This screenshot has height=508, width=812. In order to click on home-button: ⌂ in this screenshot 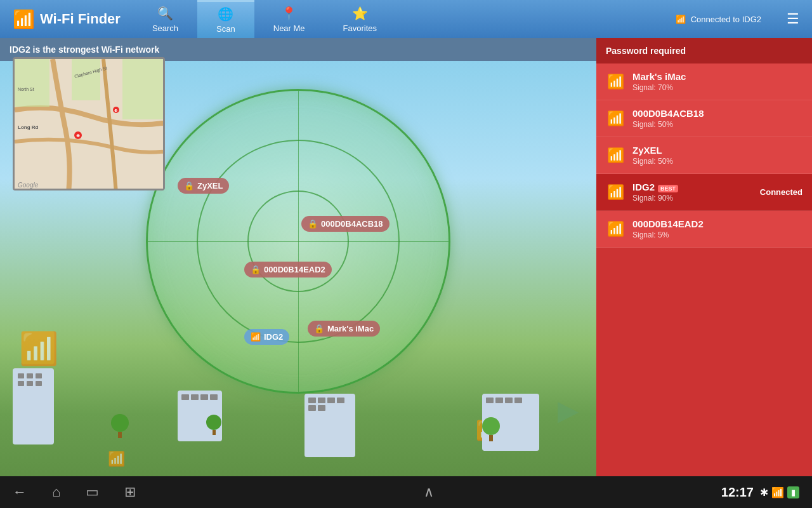, I will do `click(56, 492)`.